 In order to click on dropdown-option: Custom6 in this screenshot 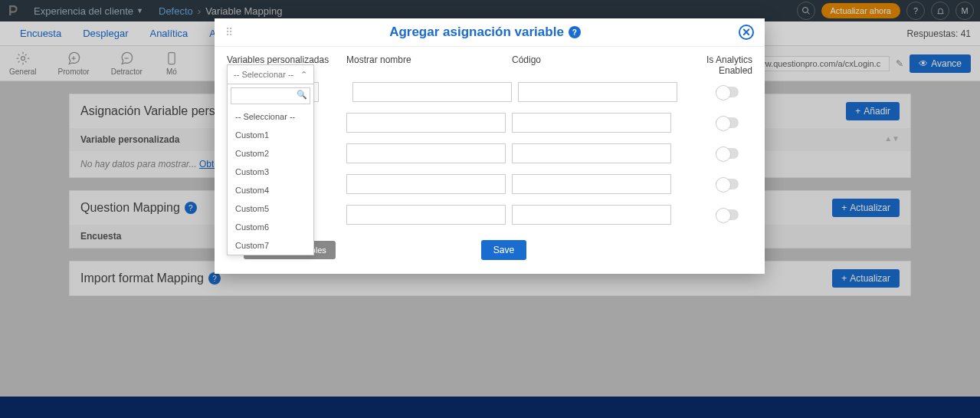, I will do `click(270, 227)`.